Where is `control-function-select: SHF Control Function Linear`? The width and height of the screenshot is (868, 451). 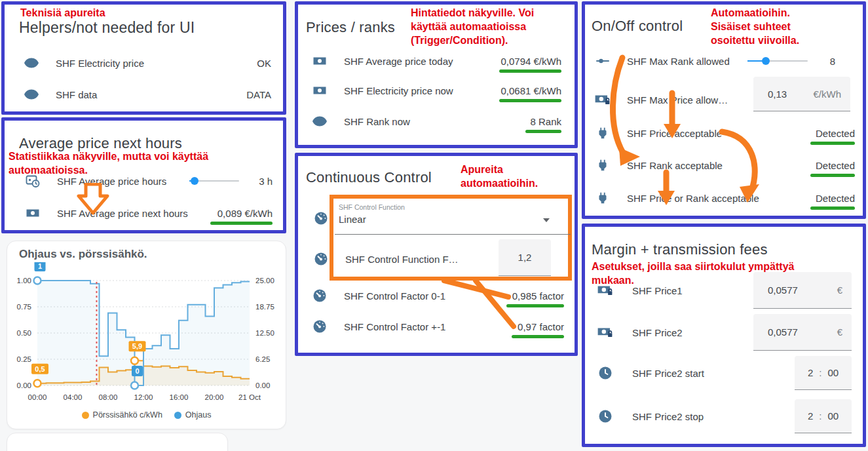
control-function-select: SHF Control Function Linear is located at coordinates (454, 219).